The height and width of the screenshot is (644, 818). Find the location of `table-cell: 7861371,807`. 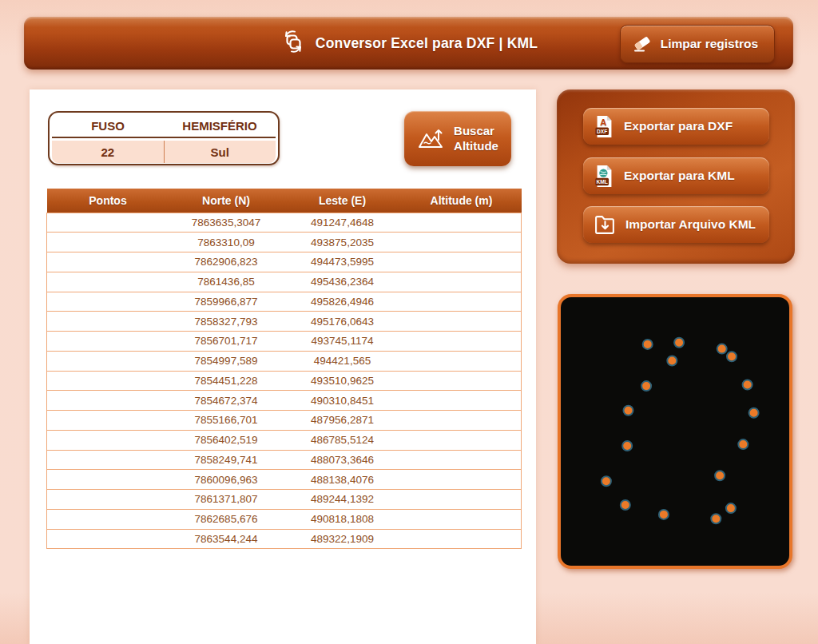

table-cell: 7861371,807 is located at coordinates (227, 500).